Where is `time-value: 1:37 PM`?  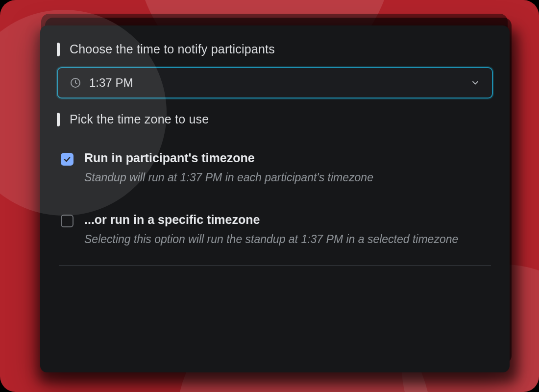
time-value: 1:37 PM is located at coordinates (111, 83).